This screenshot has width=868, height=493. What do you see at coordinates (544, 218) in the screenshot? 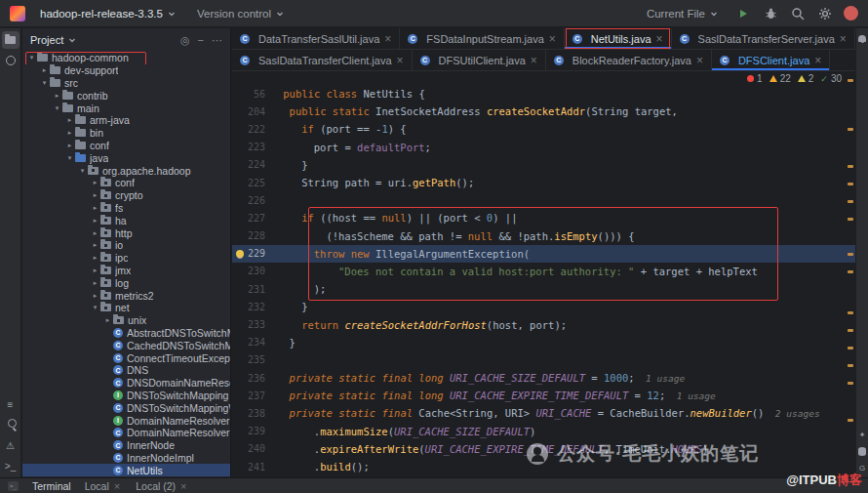
I see `code-line-227: 227if ((host == null) || (port < 0) ||` at bounding box center [544, 218].